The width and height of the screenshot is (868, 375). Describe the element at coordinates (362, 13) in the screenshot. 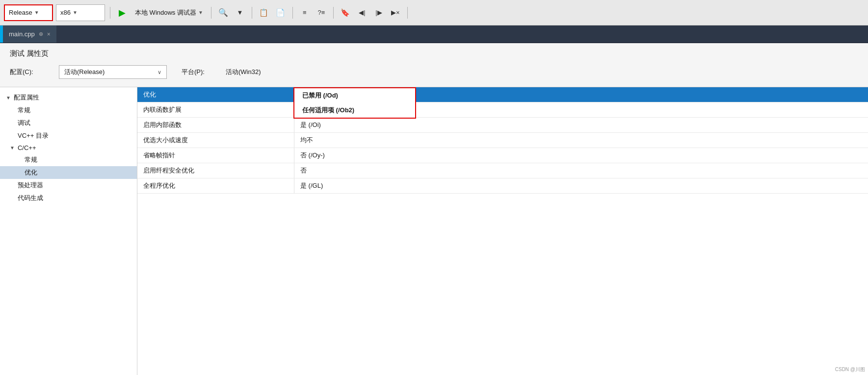

I see `toolbar-icon-nav1: ◀|` at that location.